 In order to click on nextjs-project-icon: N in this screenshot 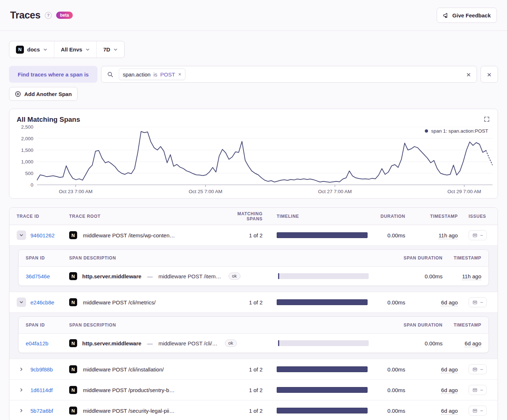, I will do `click(20, 50)`.